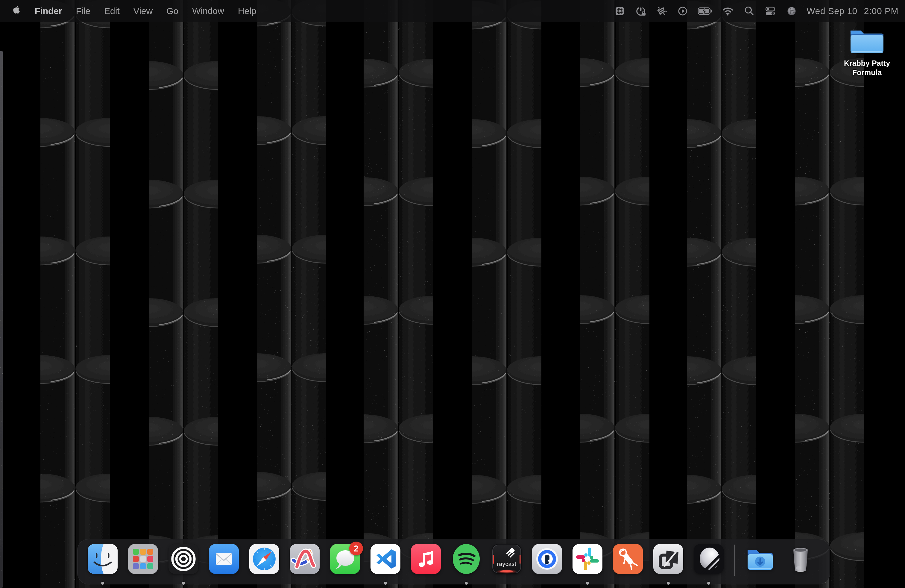 The height and width of the screenshot is (588, 905). Describe the element at coordinates (792, 11) in the screenshot. I see `textured-sphere-icon` at that location.